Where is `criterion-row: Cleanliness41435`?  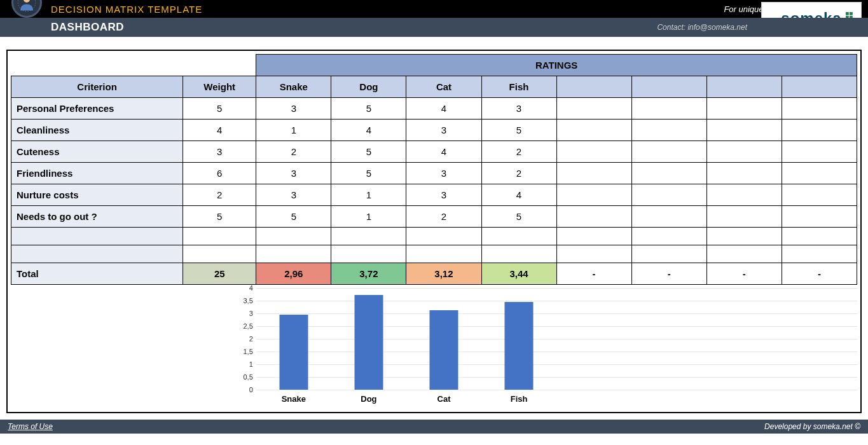
criterion-row: Cleanliness41435 is located at coordinates (434, 130).